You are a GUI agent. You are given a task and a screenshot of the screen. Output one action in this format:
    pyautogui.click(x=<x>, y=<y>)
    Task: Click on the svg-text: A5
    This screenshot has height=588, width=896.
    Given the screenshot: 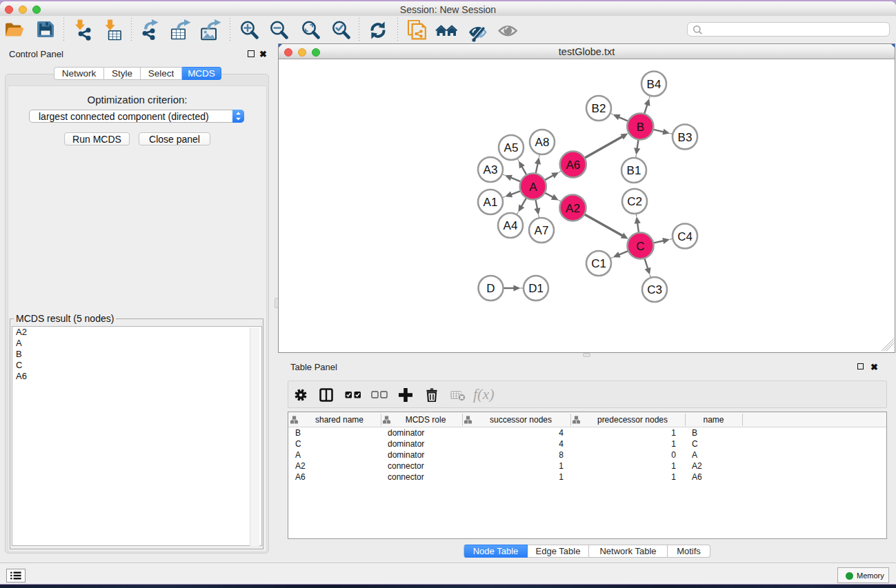 What is the action you would take?
    pyautogui.click(x=512, y=148)
    